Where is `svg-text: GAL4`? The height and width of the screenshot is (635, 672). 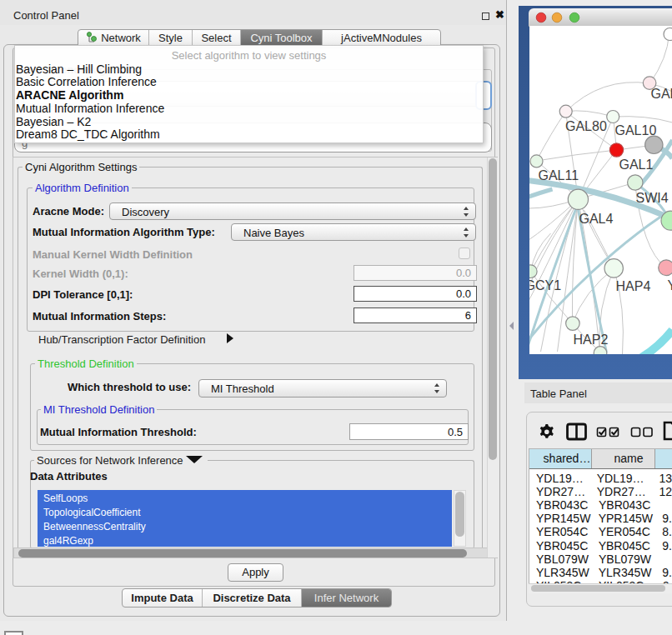 svg-text: GAL4 is located at coordinates (595, 218).